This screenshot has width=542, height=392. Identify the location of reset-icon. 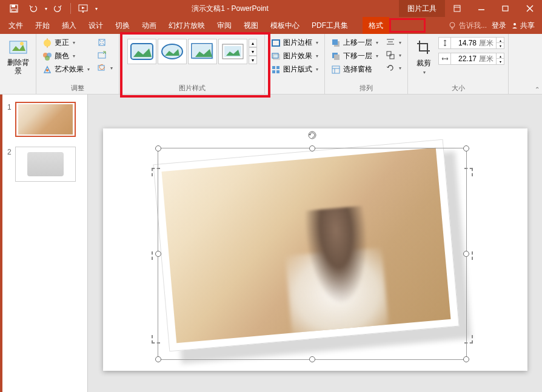
(102, 68).